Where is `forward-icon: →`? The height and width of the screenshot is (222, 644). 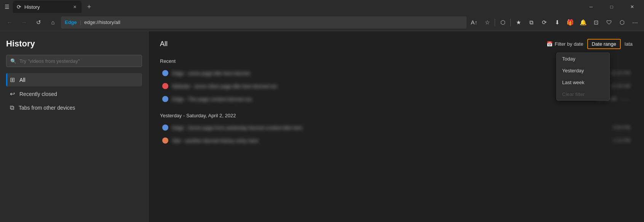
forward-icon: → is located at coordinates (24, 22).